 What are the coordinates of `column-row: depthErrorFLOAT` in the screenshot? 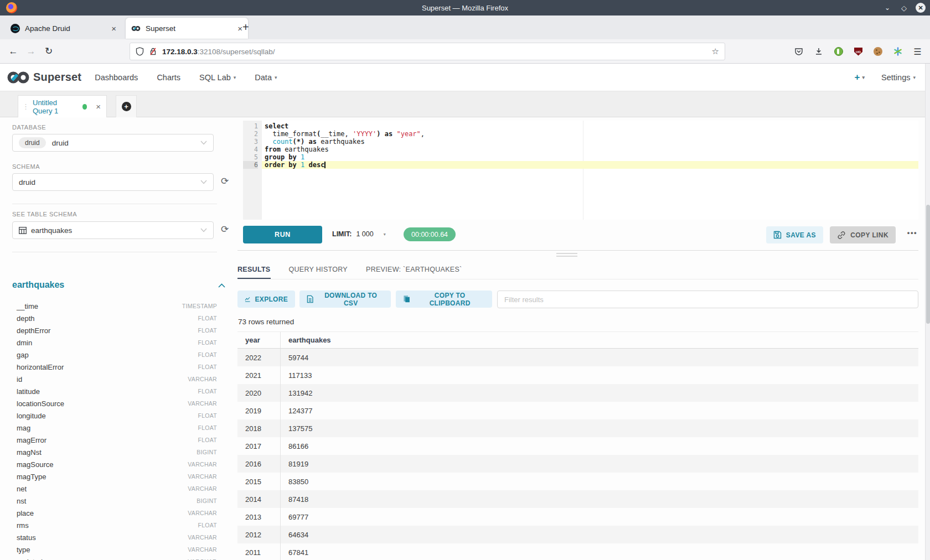 It's located at (115, 330).